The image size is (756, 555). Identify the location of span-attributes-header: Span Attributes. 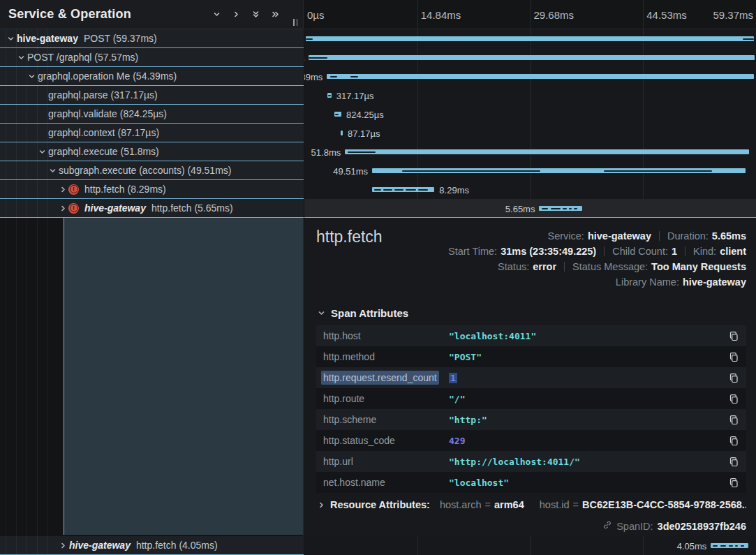
(531, 313).